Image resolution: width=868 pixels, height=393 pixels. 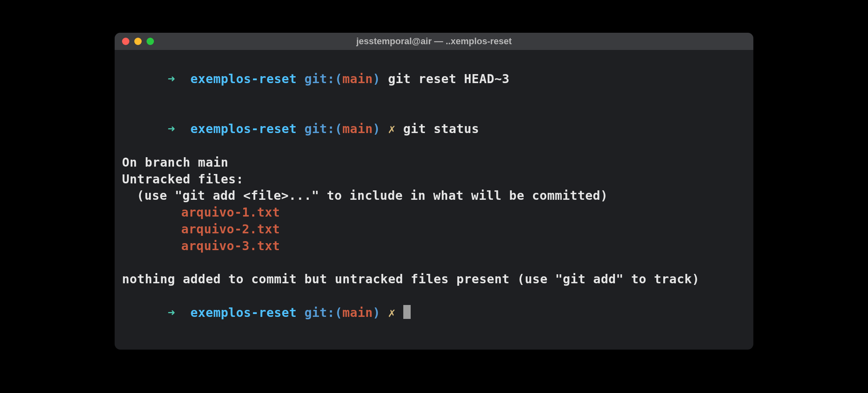 What do you see at coordinates (434, 213) in the screenshot?
I see `untracked-file: arquivo-1.txt` at bounding box center [434, 213].